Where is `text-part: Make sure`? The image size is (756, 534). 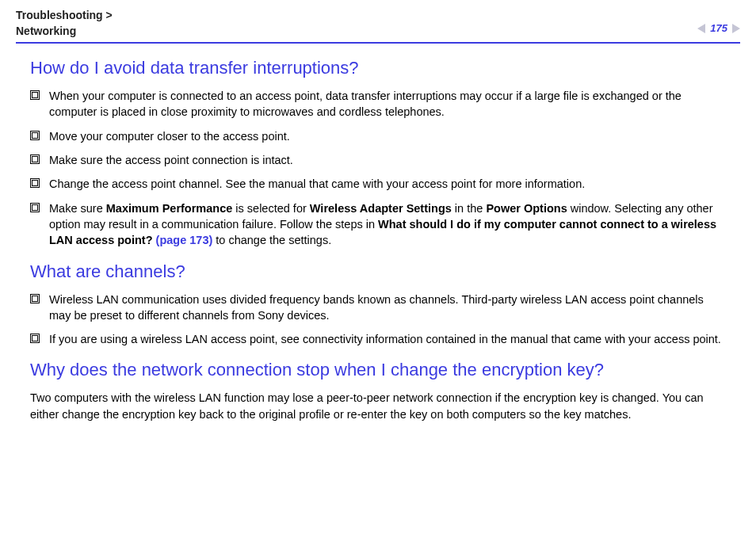
text-part: Make sure is located at coordinates (78, 208).